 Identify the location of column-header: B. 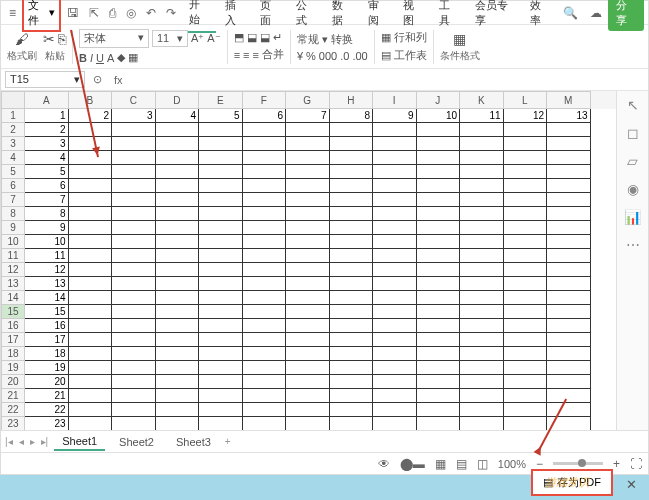
(91, 100).